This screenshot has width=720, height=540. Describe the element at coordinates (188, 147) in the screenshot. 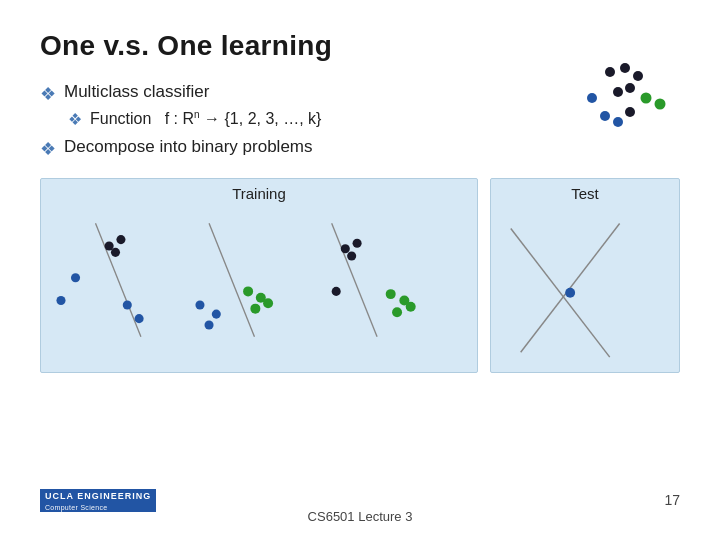

I see `bullet-decompose-text: Decompose into binary problems` at that location.